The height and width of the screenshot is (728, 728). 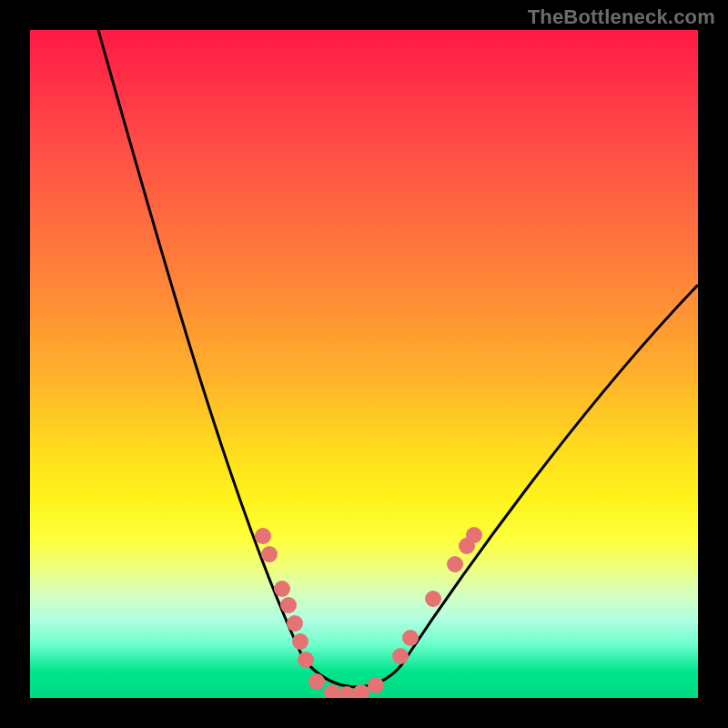 I want to click on watermark-text: TheBottleneck.com, so click(x=622, y=17).